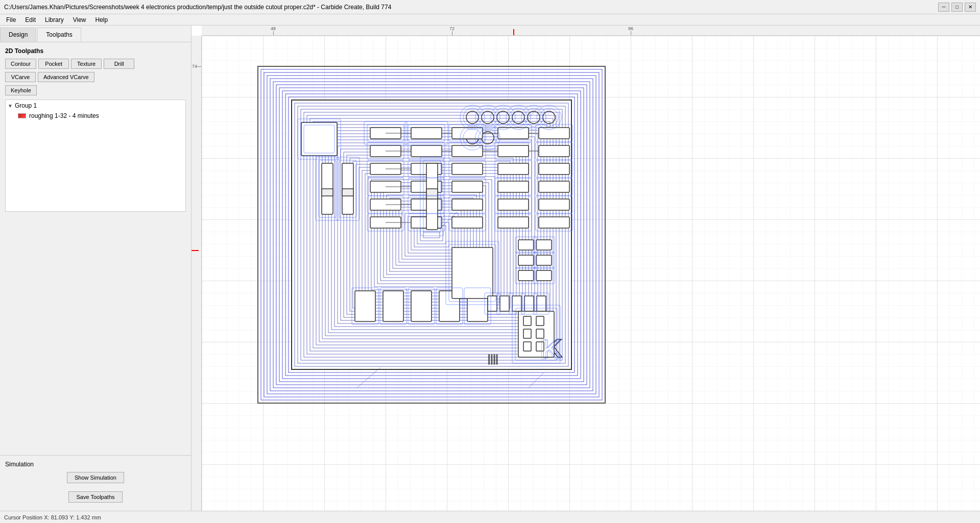  What do you see at coordinates (631, 29) in the screenshot?
I see `ruler-tick-96: 96` at bounding box center [631, 29].